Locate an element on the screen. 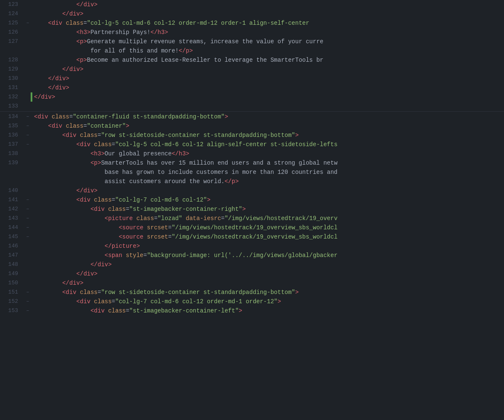  line-number-138: 138 is located at coordinates (12, 154).